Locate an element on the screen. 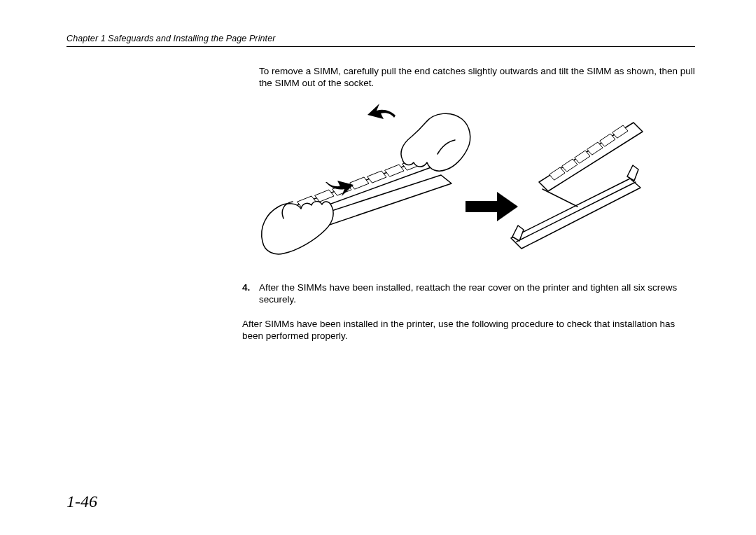 This screenshot has width=756, height=535. post-step-paragraph: After SIMMs have been installed in the p… is located at coordinates (469, 331).